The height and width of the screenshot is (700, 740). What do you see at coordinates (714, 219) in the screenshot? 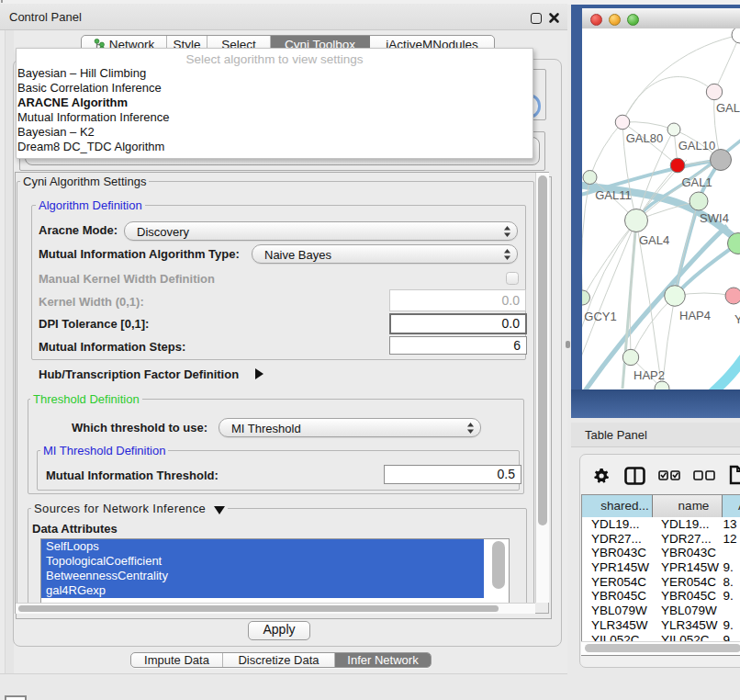
I see `svg-text: SWI4` at bounding box center [714, 219].